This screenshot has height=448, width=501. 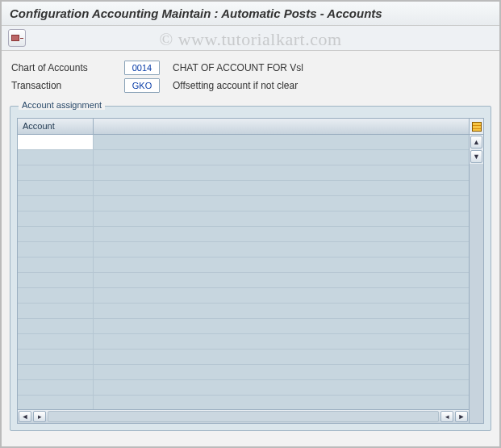 What do you see at coordinates (61, 105) in the screenshot?
I see `panel-title: Account assignment` at bounding box center [61, 105].